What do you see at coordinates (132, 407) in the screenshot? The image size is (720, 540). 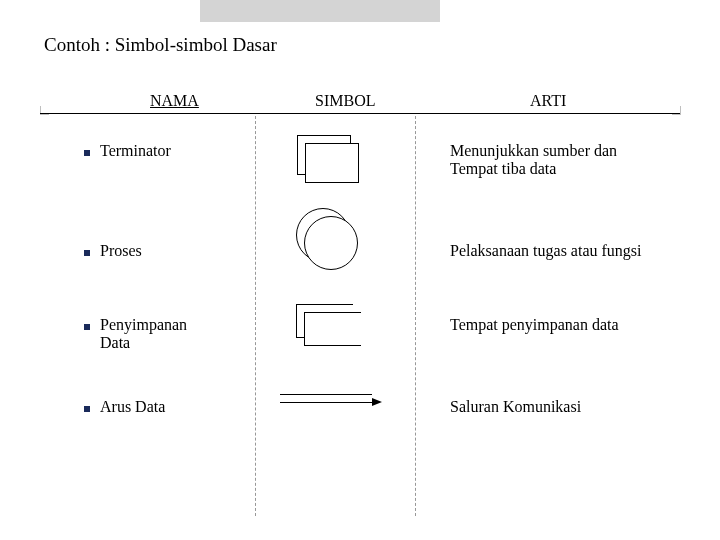 I see `row-nama-arus: Arus Data` at bounding box center [132, 407].